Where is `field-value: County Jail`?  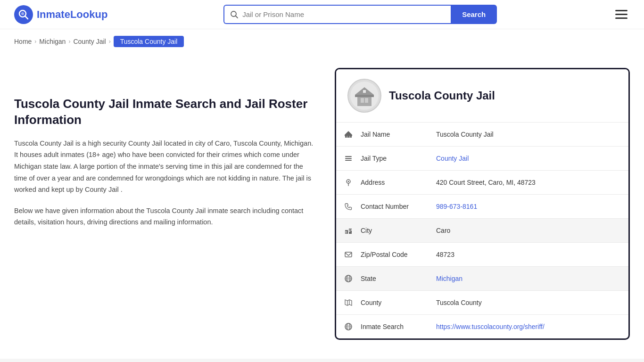 field-value: County Jail is located at coordinates (532, 158).